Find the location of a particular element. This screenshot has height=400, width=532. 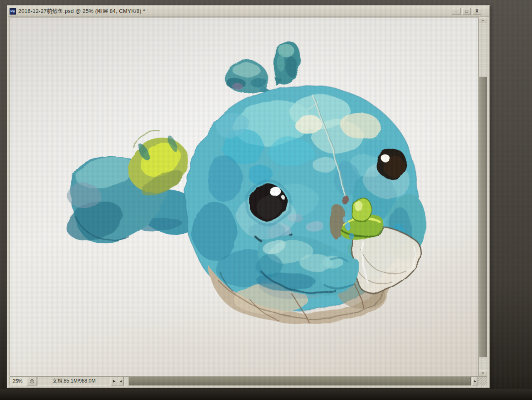

horizontal-scroll-thumb is located at coordinates (300, 381).